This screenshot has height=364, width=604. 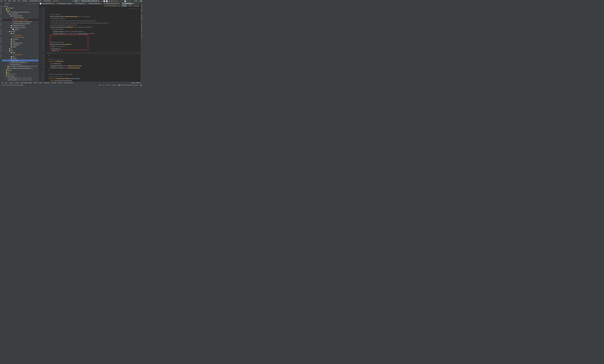 What do you see at coordinates (20, 35) in the screenshot?
I see `tree-item: ⒸSampleError` at bounding box center [20, 35].